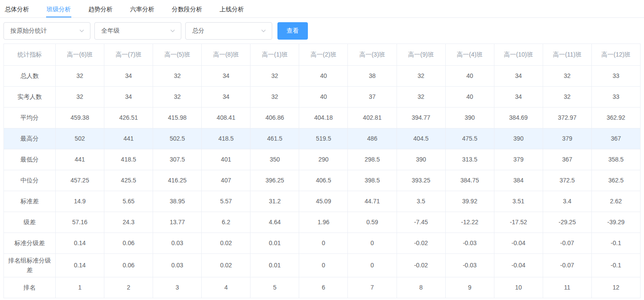 The width and height of the screenshot is (644, 300). Describe the element at coordinates (567, 118) in the screenshot. I see `value-cell: 372.97` at that location.